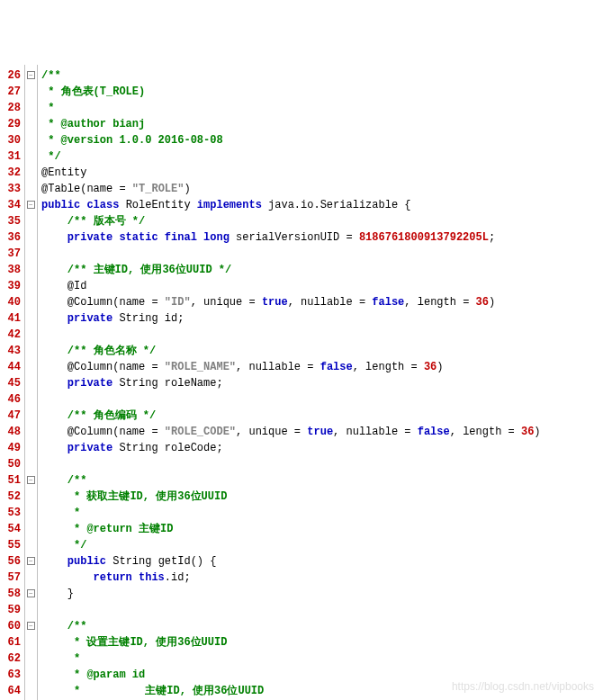 This screenshot has height=700, width=603. I want to click on code-line: @Column(name = "ROLE_CODE", unique = tru…, so click(292, 432).